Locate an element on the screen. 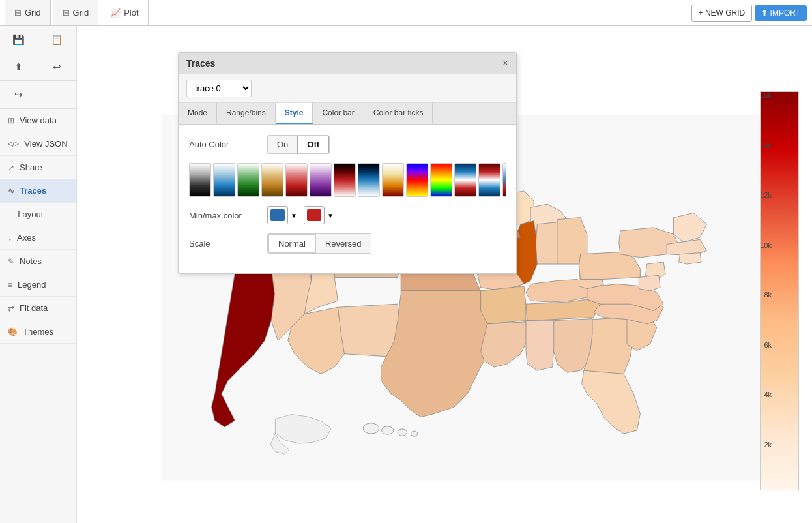 The width and height of the screenshot is (812, 523). sidebar-item-traces-label: Traces is located at coordinates (33, 190).